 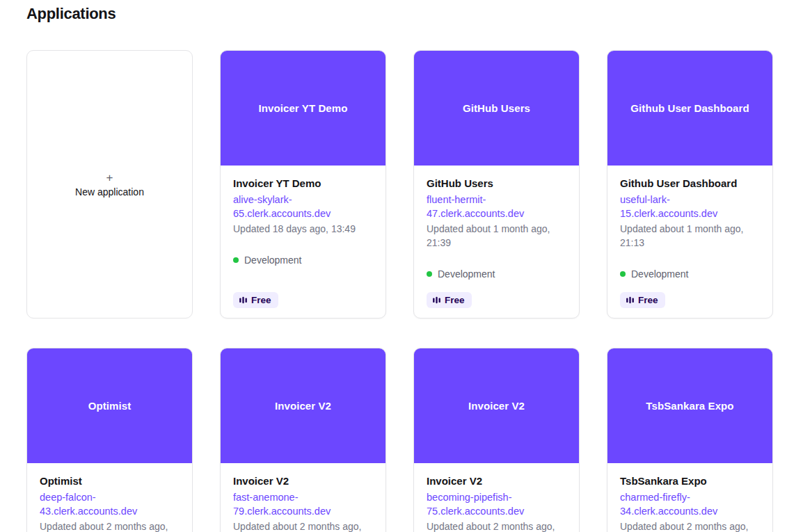 What do you see at coordinates (303, 504) in the screenshot?
I see `application-domain-link: fast-anemone-79.clerk.accounts.dev` at bounding box center [303, 504].